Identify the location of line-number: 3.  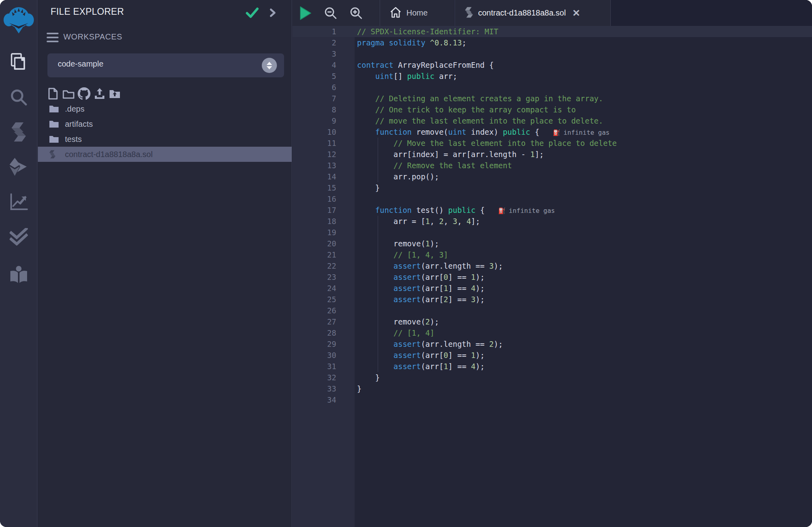
(324, 54).